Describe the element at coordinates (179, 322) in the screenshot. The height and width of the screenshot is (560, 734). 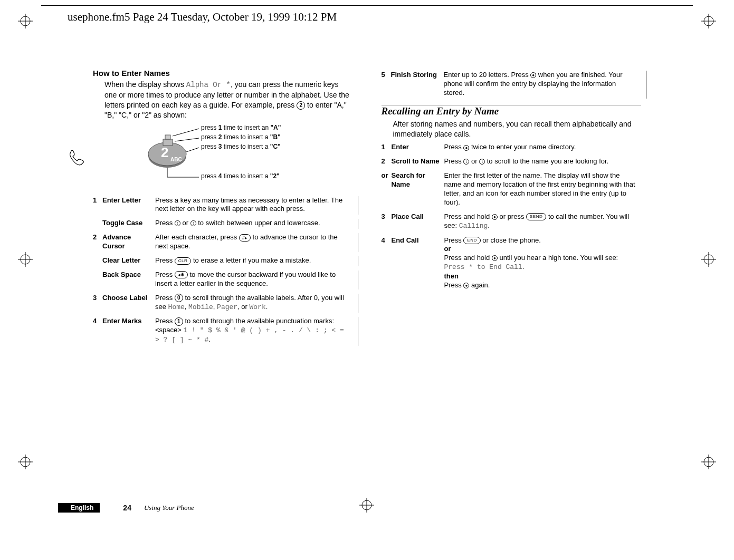
I see `key-1-icon: 1` at that location.